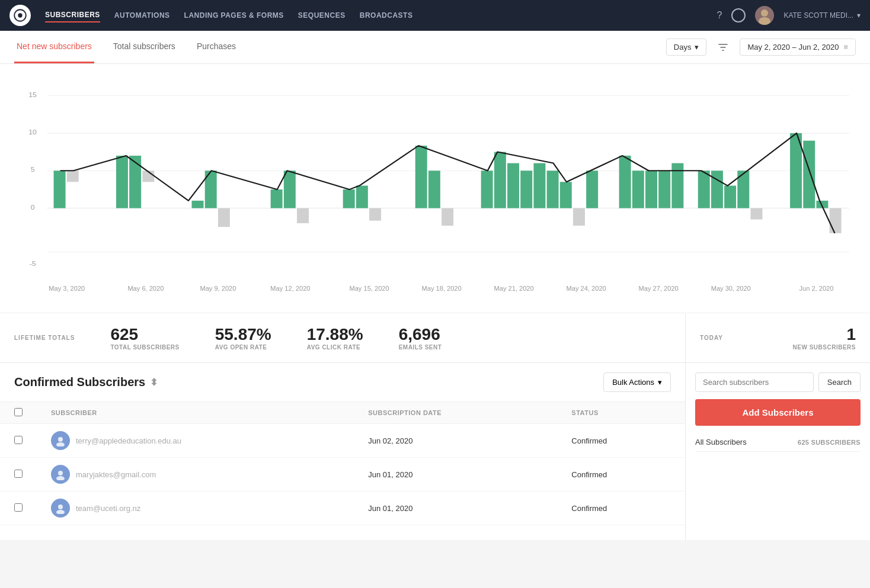  Describe the element at coordinates (216, 47) in the screenshot. I see `tab-purchases: Purchases` at that location.